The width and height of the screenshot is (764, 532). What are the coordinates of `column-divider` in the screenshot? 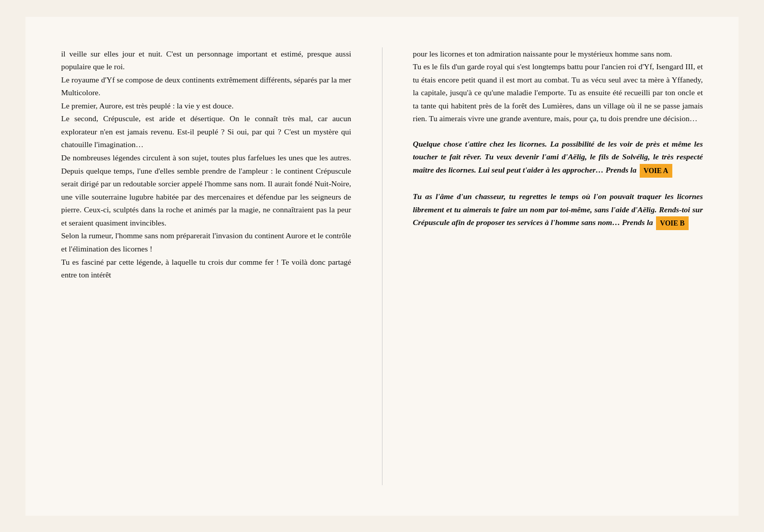 It's located at (382, 266).